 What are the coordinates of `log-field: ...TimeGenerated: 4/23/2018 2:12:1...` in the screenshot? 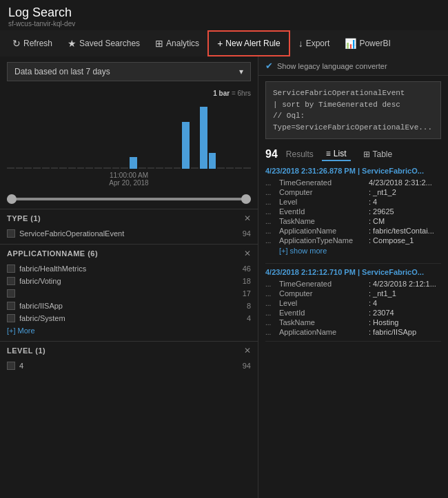 It's located at (353, 284).